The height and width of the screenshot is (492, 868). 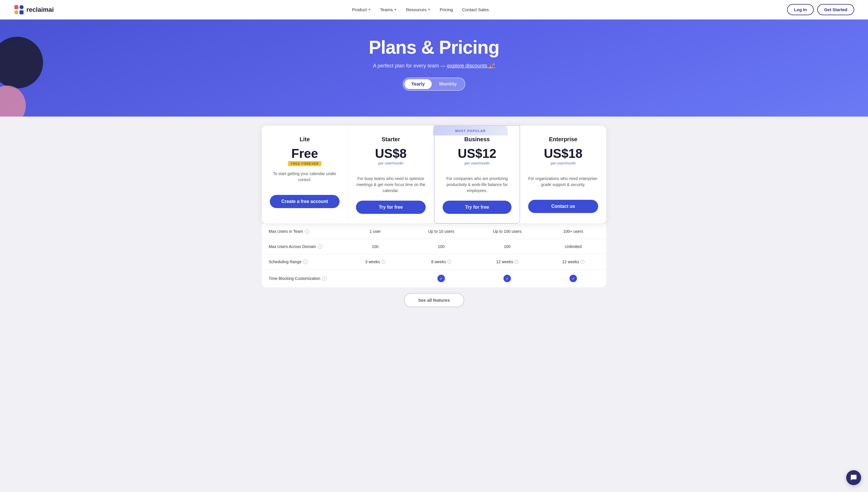 I want to click on plan-price-label-starter: per user/month, so click(x=391, y=163).